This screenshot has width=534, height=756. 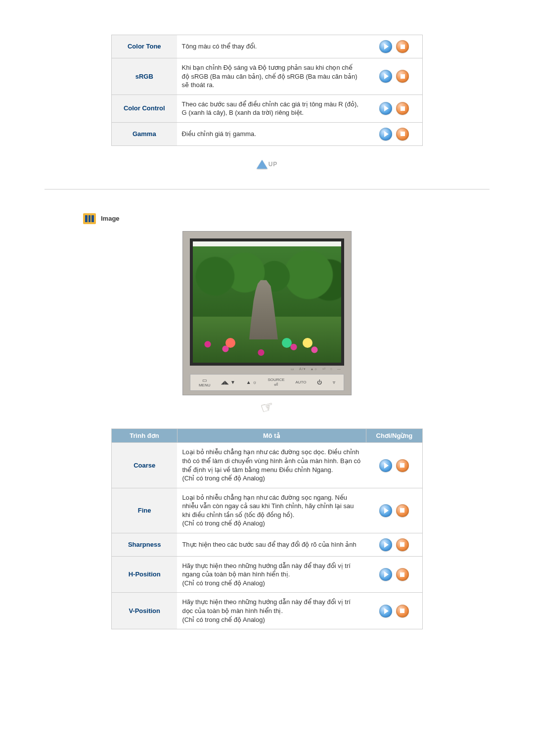 What do you see at coordinates (262, 164) in the screenshot?
I see `arrow-up-icon` at bounding box center [262, 164].